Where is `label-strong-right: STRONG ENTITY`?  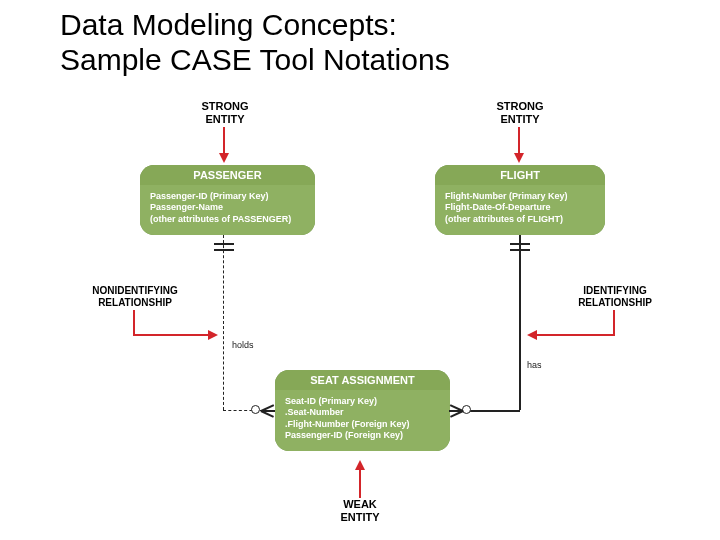
label-strong-right: STRONG ENTITY is located at coordinates (520, 112).